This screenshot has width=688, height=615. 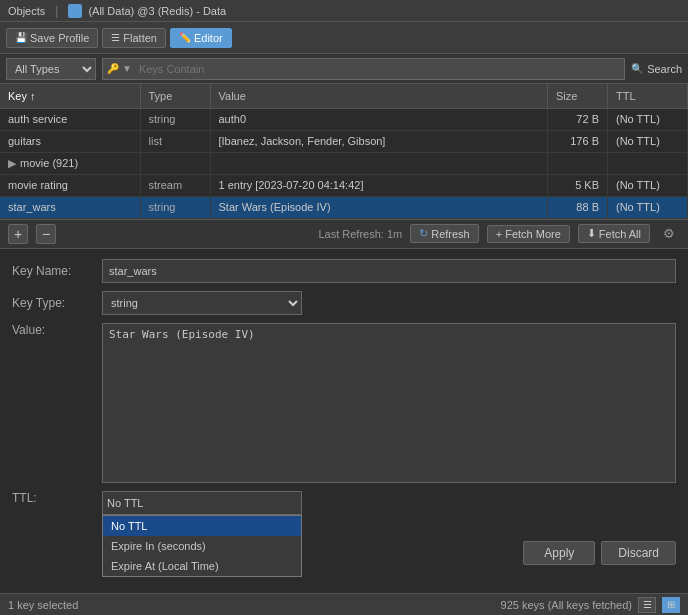 What do you see at coordinates (424, 234) in the screenshot?
I see `refresh-icon: ↻` at bounding box center [424, 234].